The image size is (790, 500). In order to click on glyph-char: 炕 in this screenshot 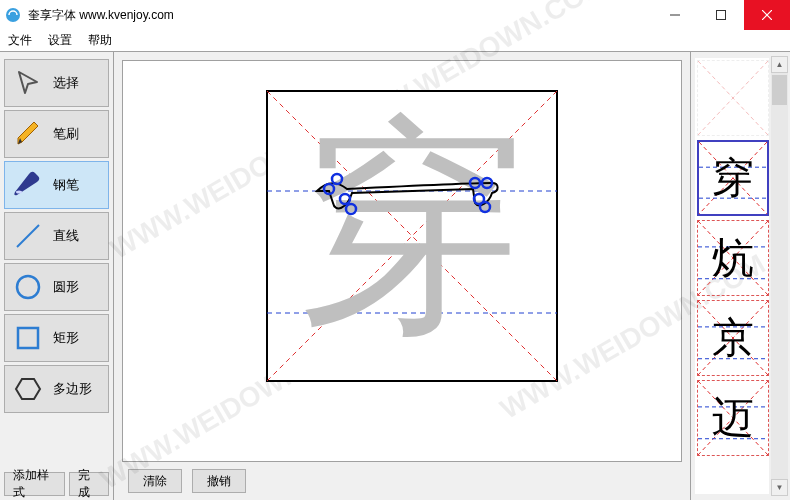, I will do `click(733, 258)`.